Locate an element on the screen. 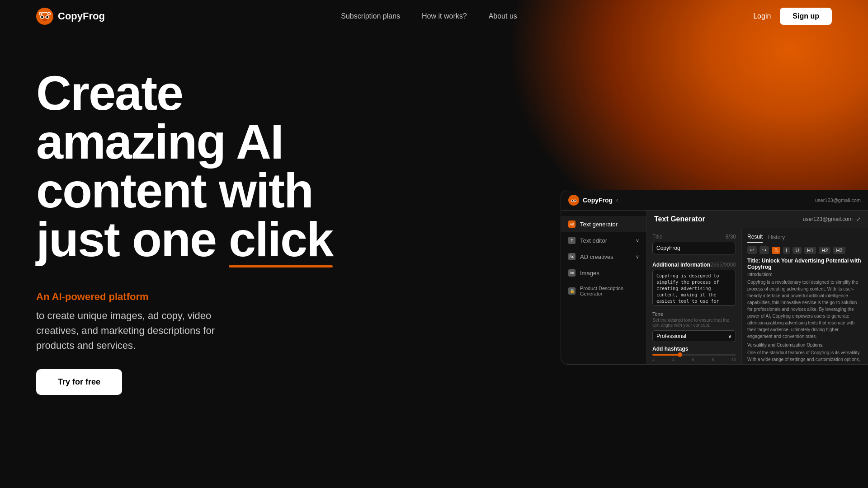  hero-title-highlight: click is located at coordinates (281, 239).